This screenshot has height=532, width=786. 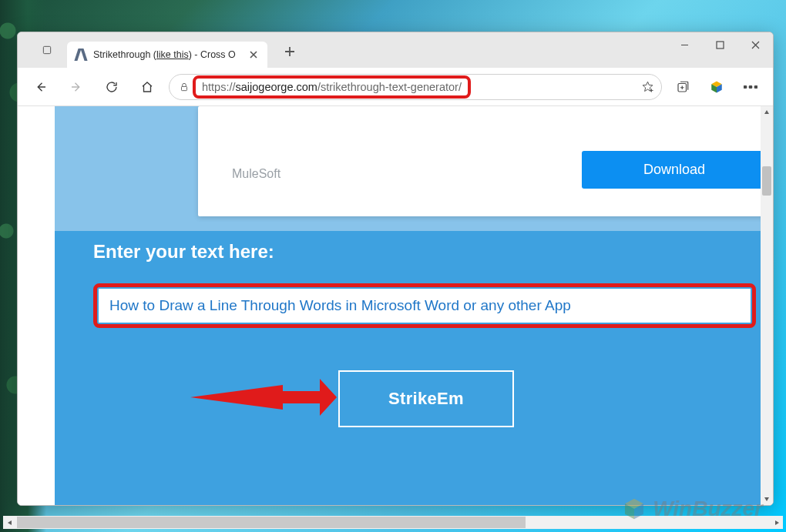 What do you see at coordinates (264, 397) in the screenshot?
I see `annotation-arrow` at bounding box center [264, 397].